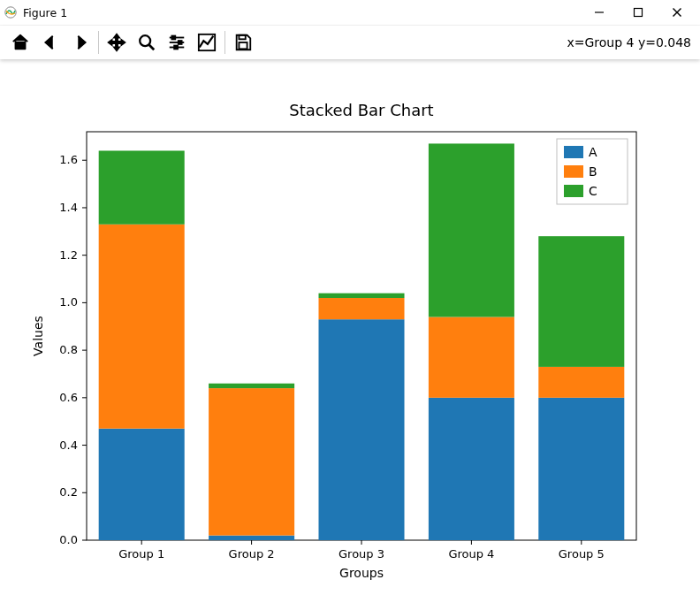  What do you see at coordinates (69, 492) in the screenshot?
I see `y-tick-label: 0.2` at bounding box center [69, 492].